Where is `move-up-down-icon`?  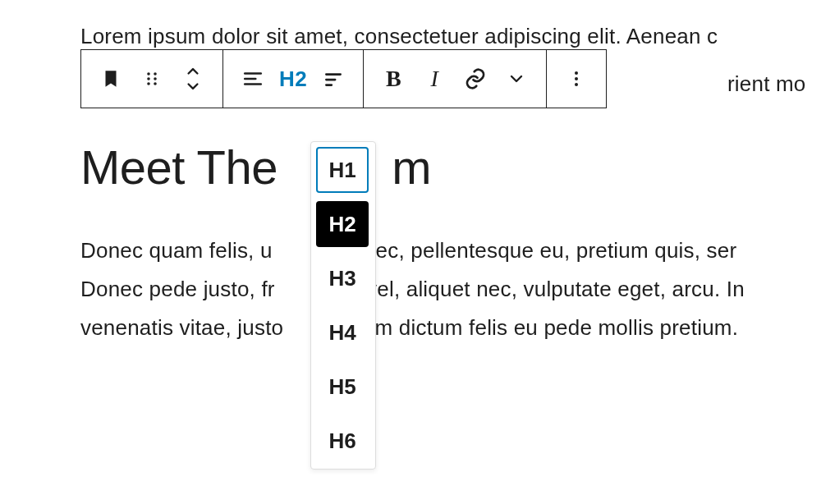 move-up-down-icon is located at coordinates (193, 79).